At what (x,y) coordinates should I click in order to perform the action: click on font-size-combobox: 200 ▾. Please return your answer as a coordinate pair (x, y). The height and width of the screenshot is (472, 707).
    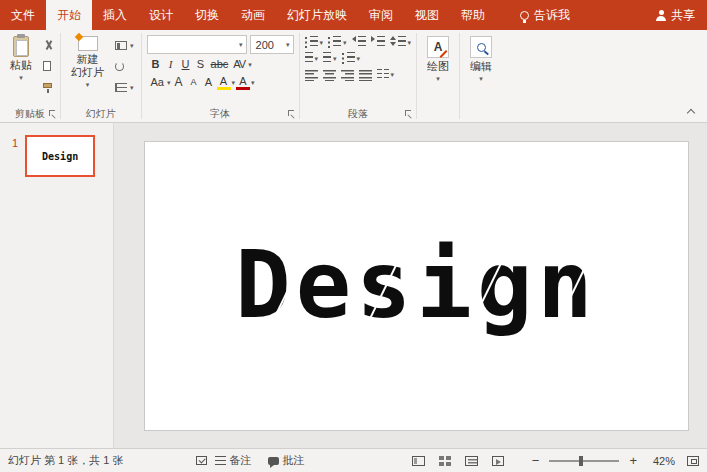
    Looking at the image, I should click on (272, 44).